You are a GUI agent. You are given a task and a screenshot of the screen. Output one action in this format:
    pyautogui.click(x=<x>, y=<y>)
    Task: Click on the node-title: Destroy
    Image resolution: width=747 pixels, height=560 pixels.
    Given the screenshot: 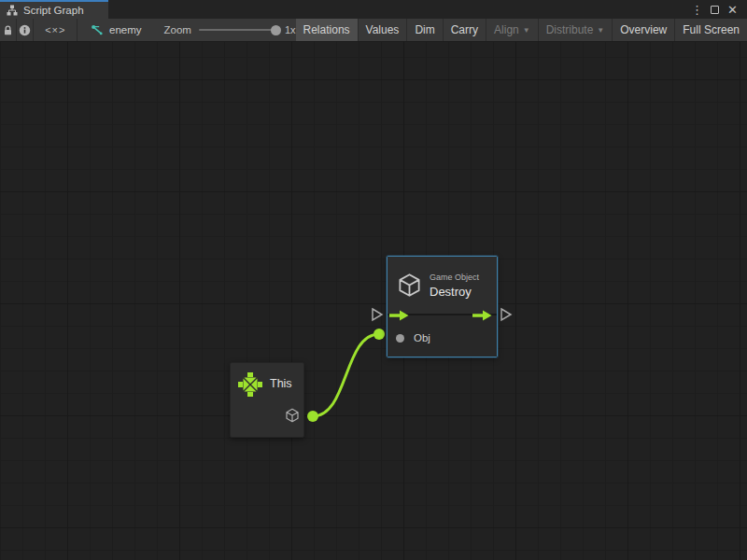 What is the action you would take?
    pyautogui.click(x=454, y=291)
    